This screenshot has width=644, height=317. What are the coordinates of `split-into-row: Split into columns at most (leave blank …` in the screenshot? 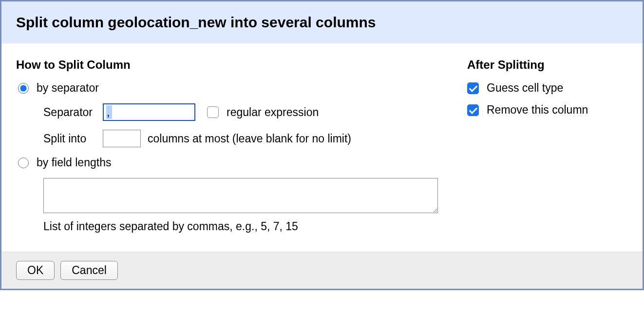 It's located at (241, 139).